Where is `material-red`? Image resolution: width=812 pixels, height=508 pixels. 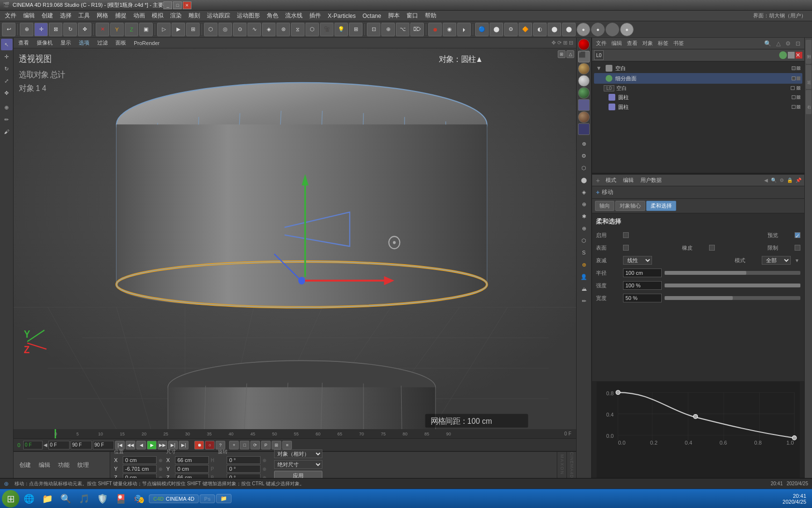 material-red is located at coordinates (584, 45).